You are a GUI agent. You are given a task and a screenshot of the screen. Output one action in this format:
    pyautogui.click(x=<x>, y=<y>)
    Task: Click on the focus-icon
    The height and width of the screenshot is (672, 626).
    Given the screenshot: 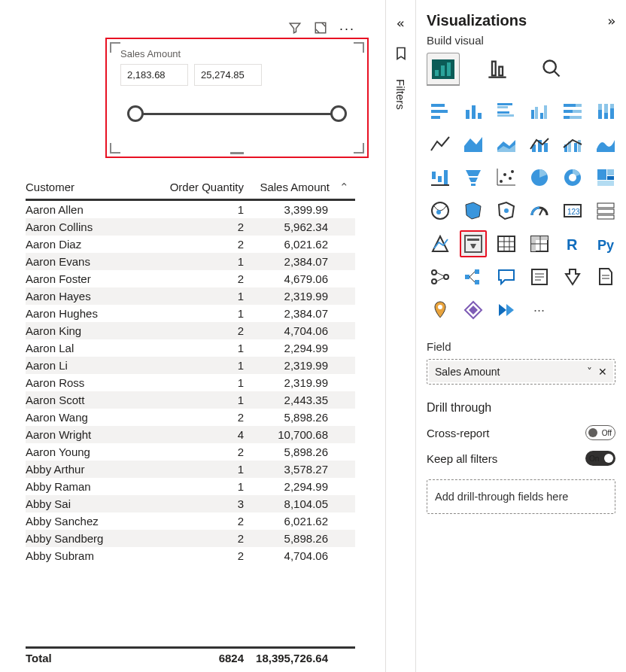 What is the action you would take?
    pyautogui.click(x=321, y=29)
    